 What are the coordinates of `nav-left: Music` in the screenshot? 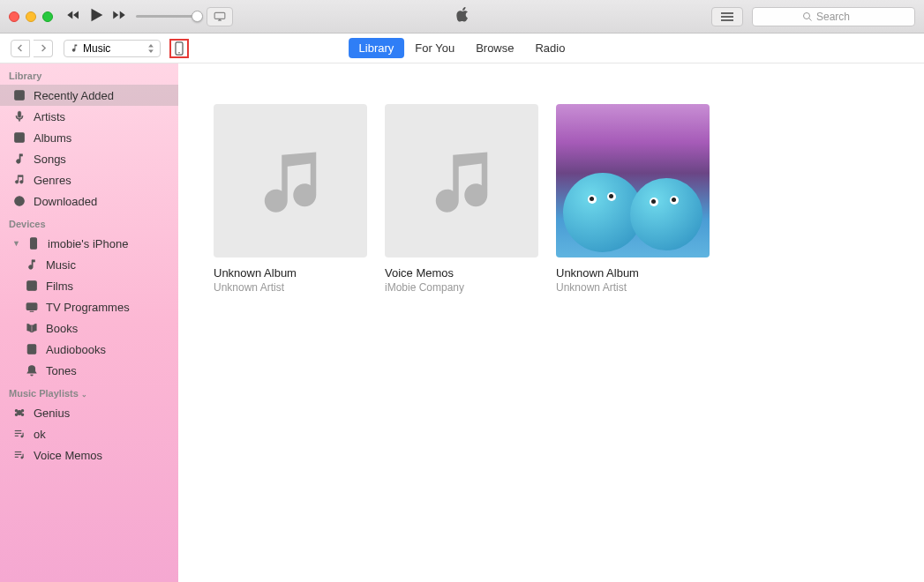 It's located at (100, 48).